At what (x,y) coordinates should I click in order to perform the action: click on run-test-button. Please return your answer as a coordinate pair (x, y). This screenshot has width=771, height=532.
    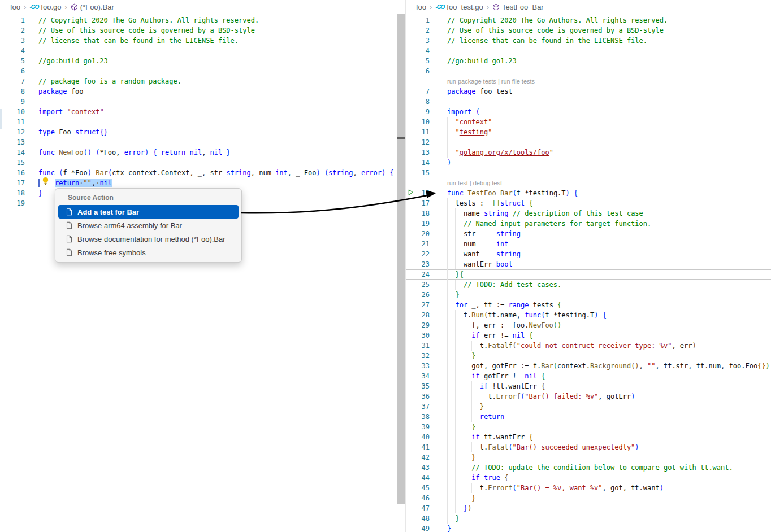
    Looking at the image, I should click on (410, 194).